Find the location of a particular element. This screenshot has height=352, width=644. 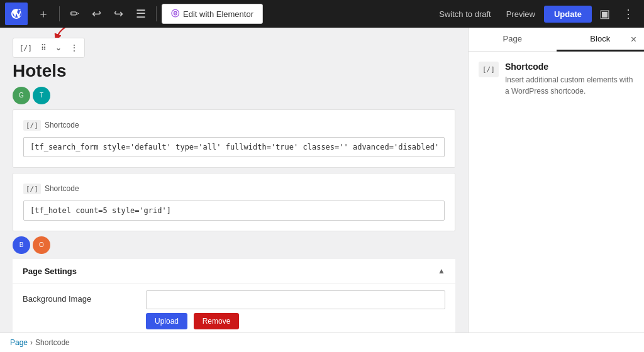

block-toolbar-container: [/] ⠿ ⌄ ⋮ is located at coordinates (49, 49).